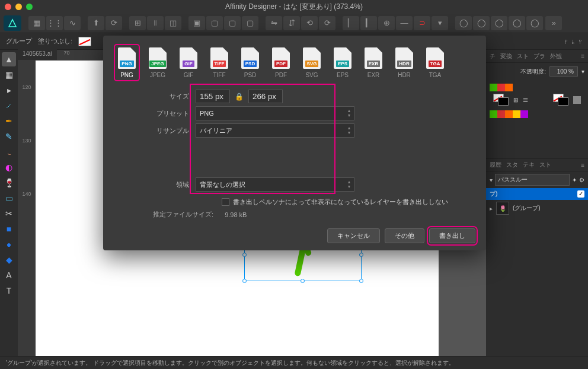  What do you see at coordinates (37, 23) in the screenshot?
I see `persona-designer-icon: ▦` at bounding box center [37, 23].